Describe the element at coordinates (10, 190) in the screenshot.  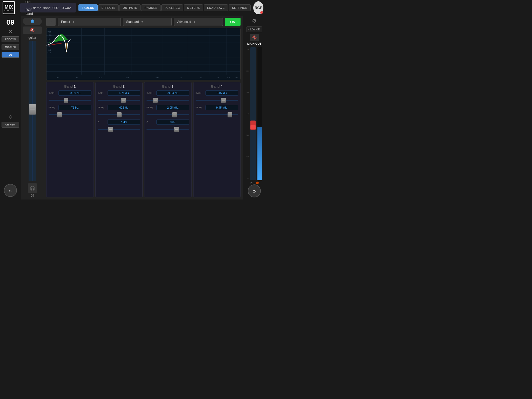
I see `prev-button: «` at that location.